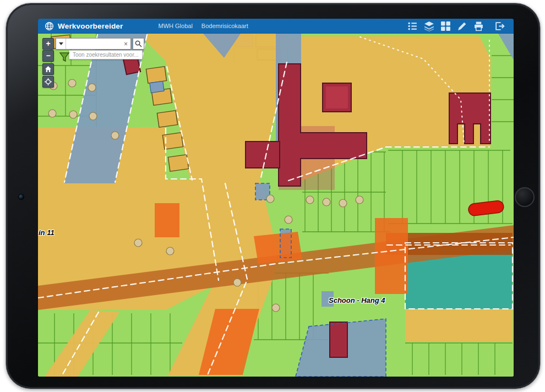 This screenshot has height=392, width=545. Describe the element at coordinates (457, 26) in the screenshot. I see `header-toolbar` at that location.